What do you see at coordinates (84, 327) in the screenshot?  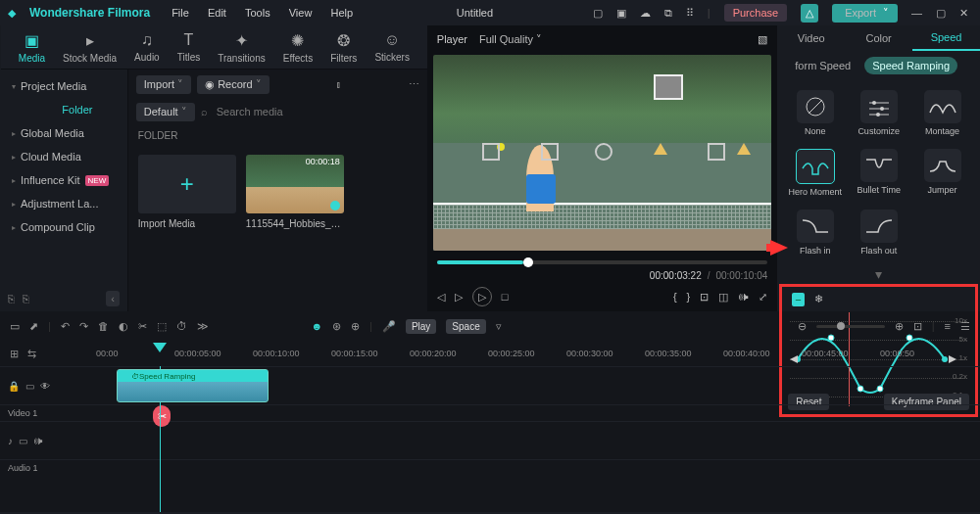 I see `redo-icon: ↷` at bounding box center [84, 327].